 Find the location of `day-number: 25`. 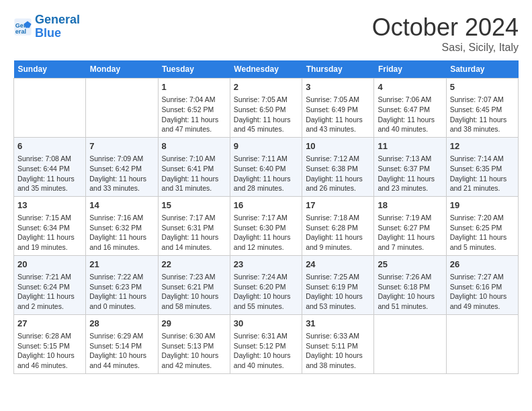

day-number: 25 is located at coordinates (410, 265).